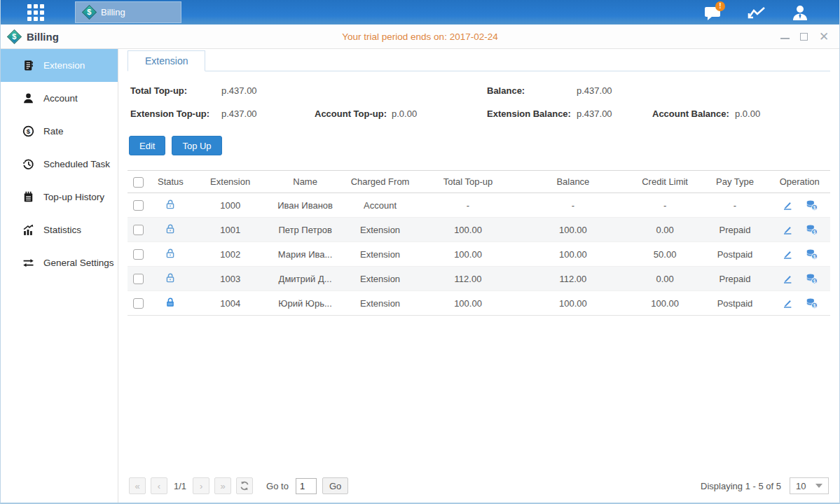 This screenshot has width=840, height=504. What do you see at coordinates (306, 486) in the screenshot?
I see `goto-page-input` at bounding box center [306, 486].